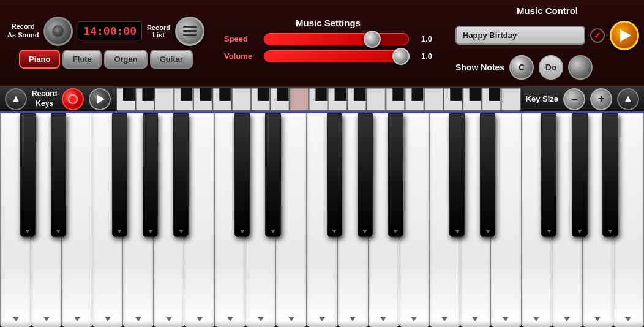 The image size is (644, 327). Describe the element at coordinates (522, 67) in the screenshot. I see `note-c-button: C` at that location.